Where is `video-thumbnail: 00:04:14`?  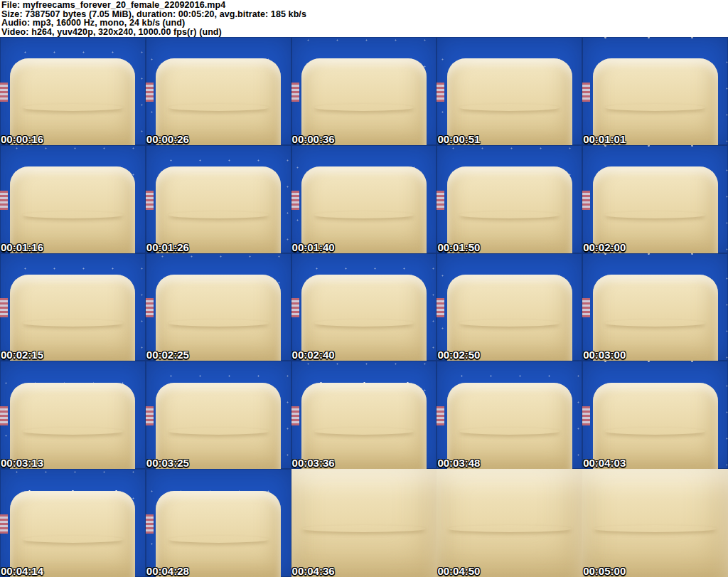
video-thumbnail: 00:04:14 is located at coordinates (73, 523).